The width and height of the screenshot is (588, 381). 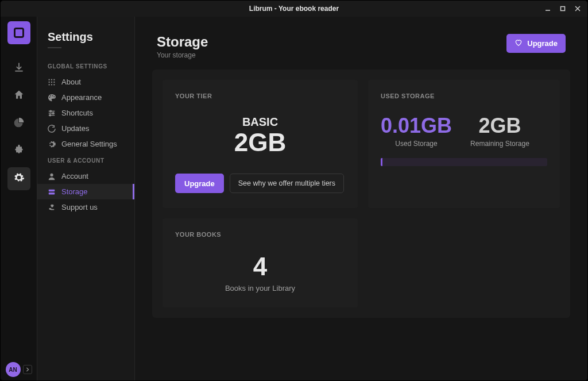 What do you see at coordinates (86, 82) in the screenshot?
I see `nav-about: About` at bounding box center [86, 82].